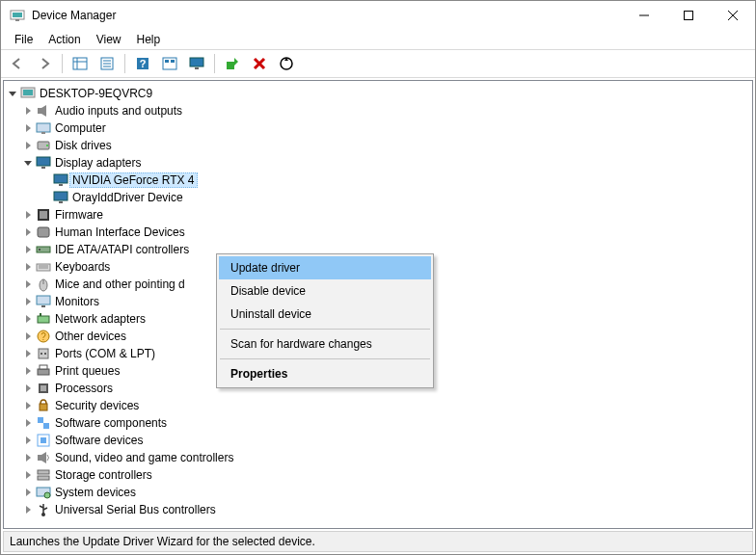 The image size is (756, 555). What do you see at coordinates (120, 284) in the screenshot?
I see `tree-node-label: Mice and other pointing d` at bounding box center [120, 284].